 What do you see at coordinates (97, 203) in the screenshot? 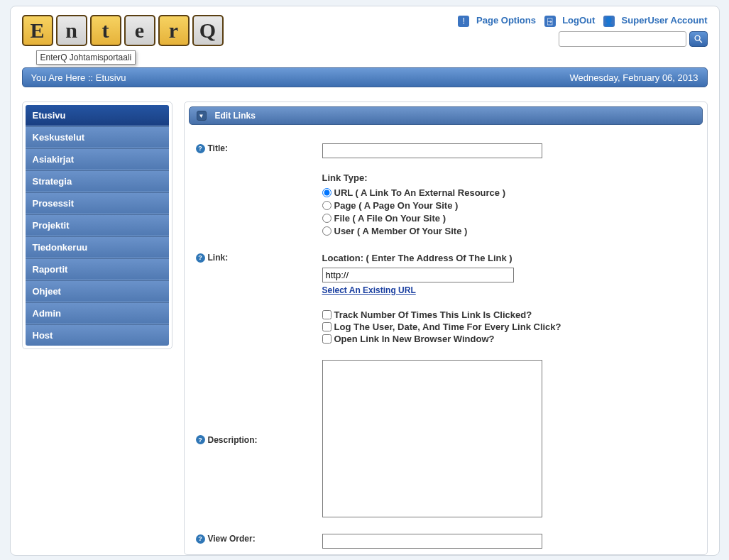
I see `sidebar-item: Prosessit` at bounding box center [97, 203].